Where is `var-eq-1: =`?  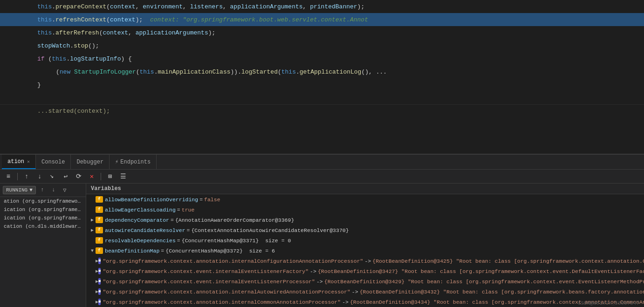
var-eq-1: = is located at coordinates (179, 210).